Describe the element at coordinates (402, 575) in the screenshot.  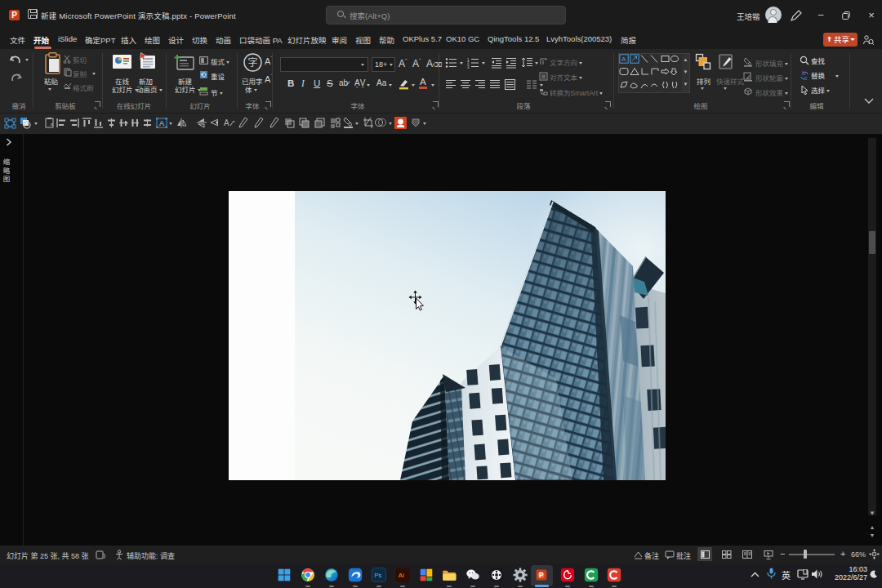
I see `svg-text: Ai` at that location.